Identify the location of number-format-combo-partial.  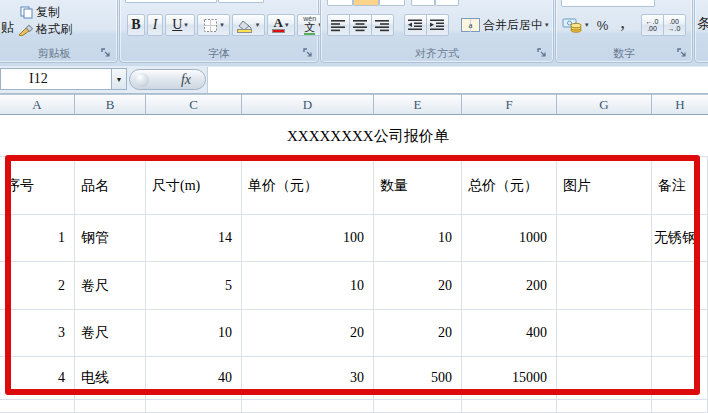
(608, 4).